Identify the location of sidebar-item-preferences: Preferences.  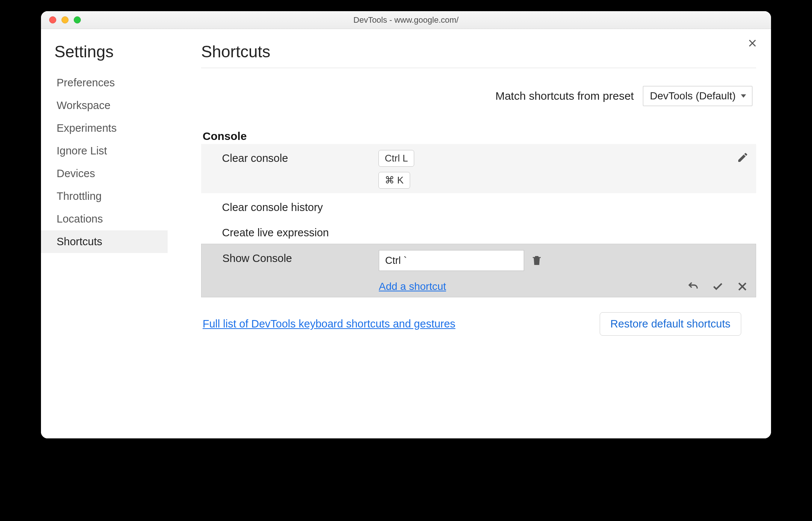
(104, 83).